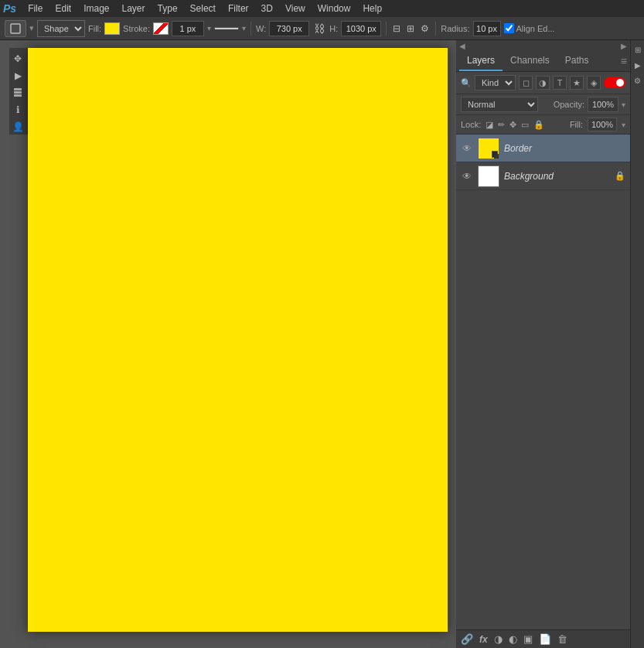 The height and width of the screenshot is (648, 644). I want to click on filter-adjust-icon: ◑, so click(543, 83).